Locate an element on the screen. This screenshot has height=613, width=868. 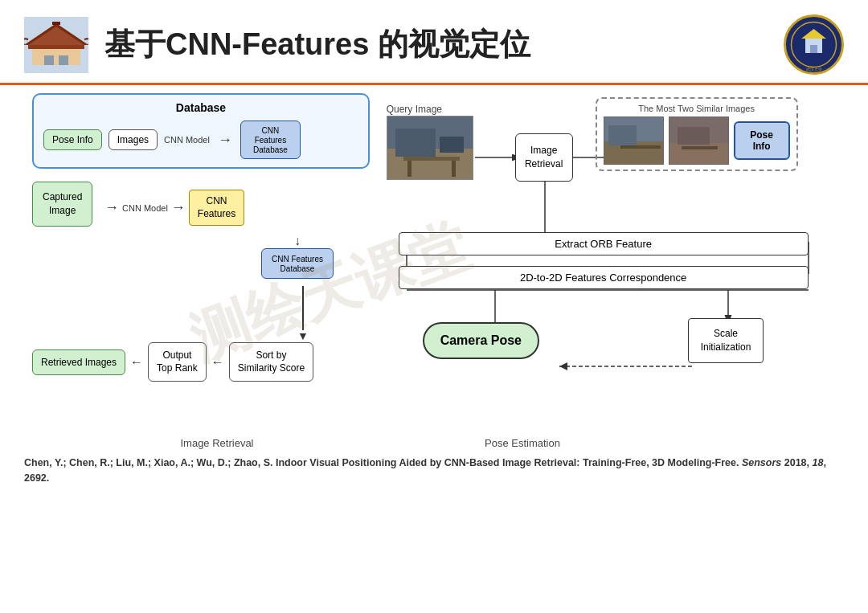
pose-estimation-label: Pose Estimation is located at coordinates (522, 443).